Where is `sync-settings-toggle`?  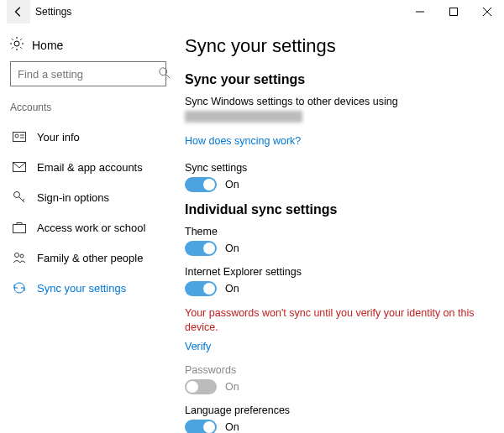 sync-settings-toggle is located at coordinates (201, 185).